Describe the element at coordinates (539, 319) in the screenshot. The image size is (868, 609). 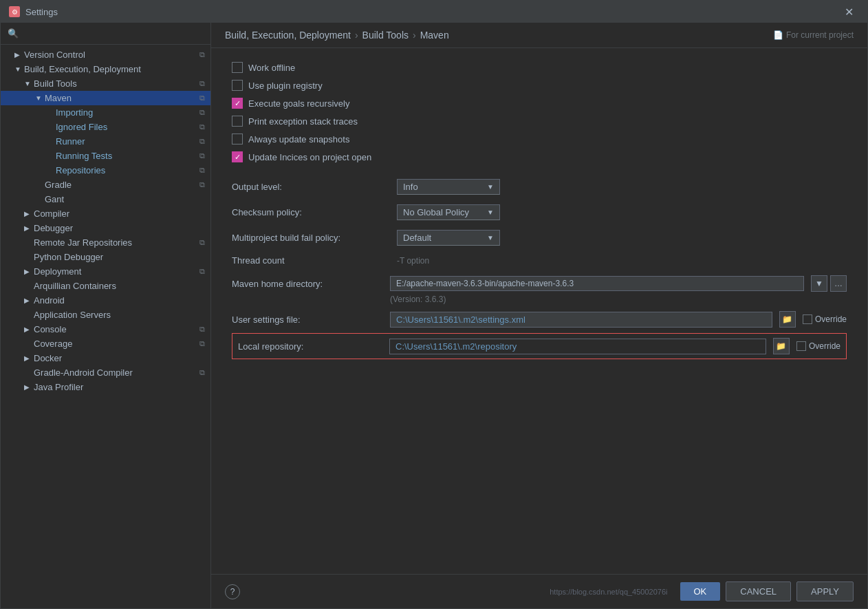
I see `user-settings-row: User settings file: 📁 Override` at that location.